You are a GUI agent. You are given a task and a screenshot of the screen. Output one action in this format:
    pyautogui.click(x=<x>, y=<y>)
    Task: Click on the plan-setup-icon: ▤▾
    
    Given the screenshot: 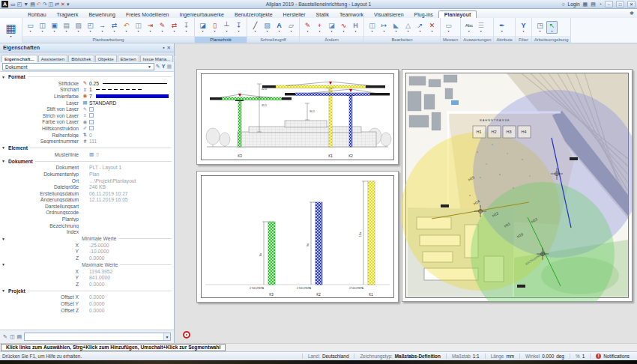 What is the action you would take?
    pyautogui.click(x=66, y=27)
    